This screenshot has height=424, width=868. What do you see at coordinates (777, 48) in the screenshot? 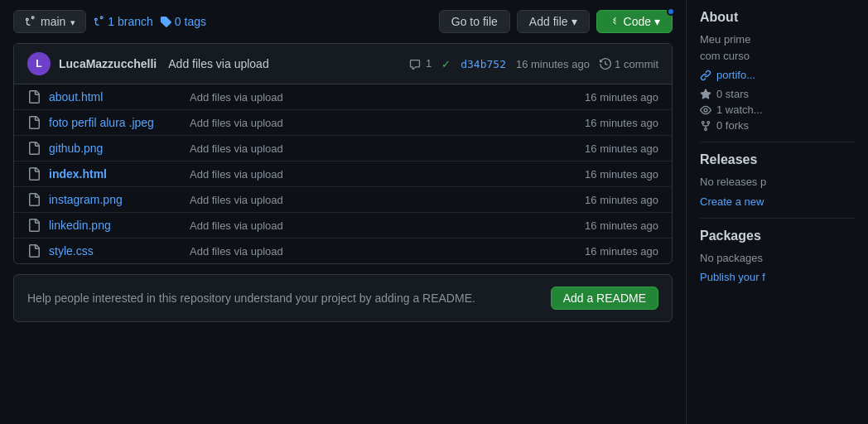
I see `about-text-1: Meu prime com curso` at bounding box center [777, 48].